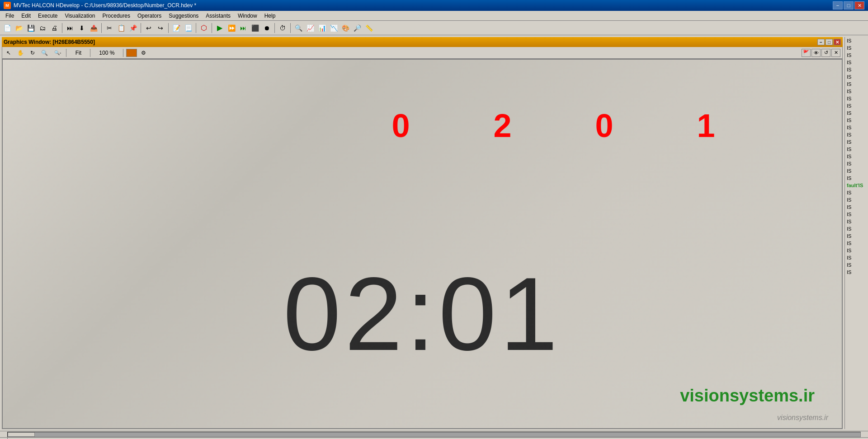  Describe the element at coordinates (434, 5) in the screenshot. I see `title-bar: M MVTec HALCON HDevelop - C:/Users/98936…` at that location.